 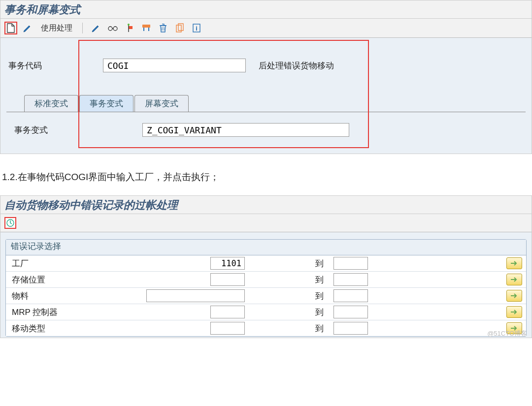 What do you see at coordinates (266, 280) in the screenshot?
I see `selection-row: 存储位置到` at bounding box center [266, 280].